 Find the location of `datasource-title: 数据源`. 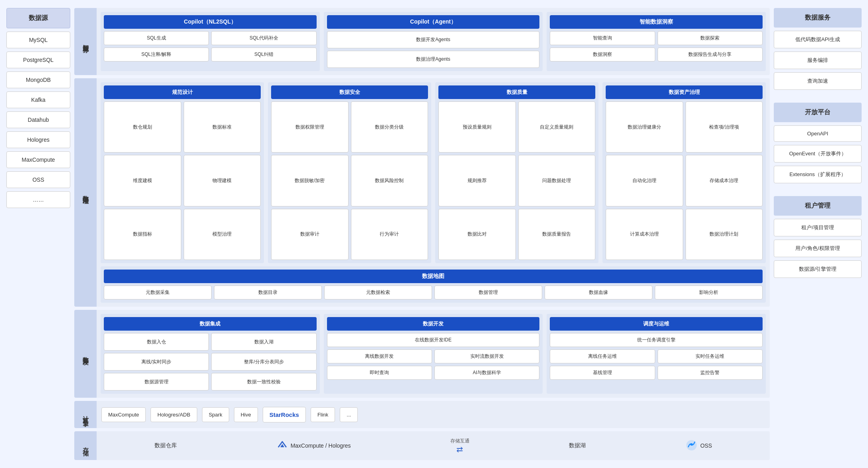

datasource-title: 数据源 is located at coordinates (38, 18).